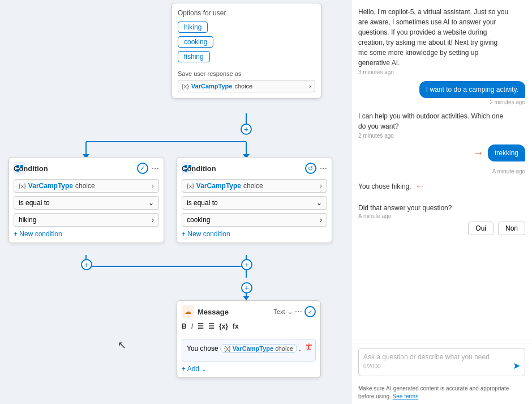 The image size is (532, 404). Describe the element at coordinates (243, 86) in the screenshot. I see `var-type: choice` at that location.